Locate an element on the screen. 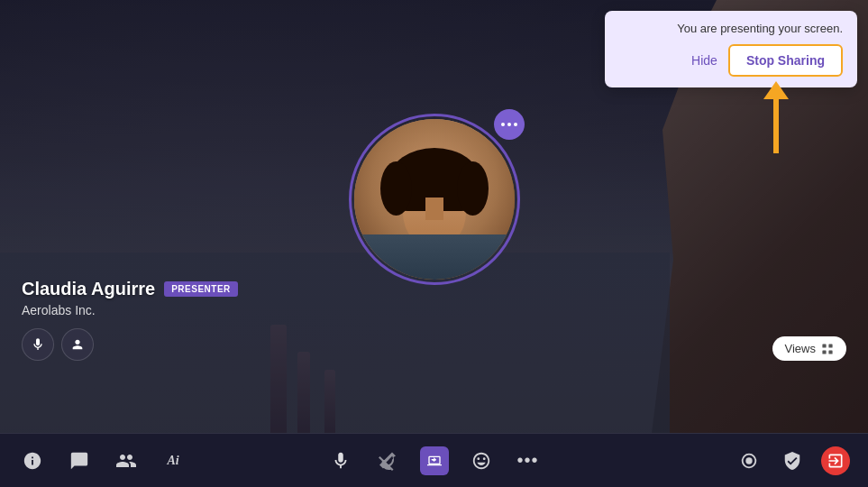 The height and width of the screenshot is (487, 868). presenter-company: Aerolabs Inc. is located at coordinates (130, 310).